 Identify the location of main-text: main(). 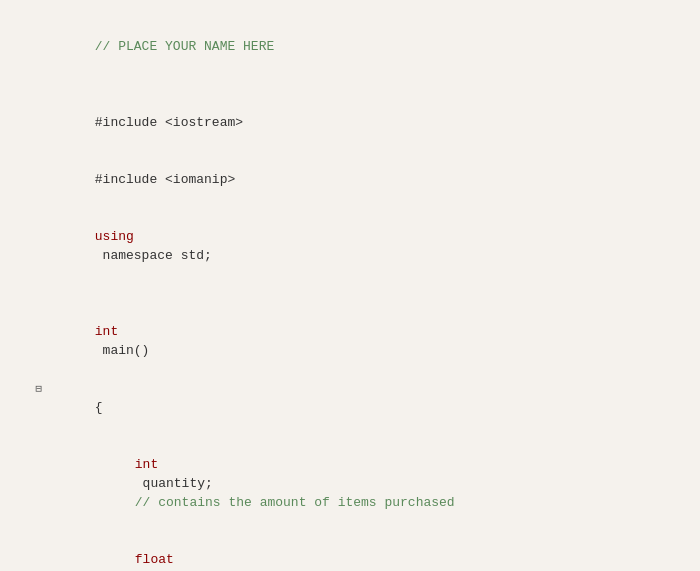
(122, 350).